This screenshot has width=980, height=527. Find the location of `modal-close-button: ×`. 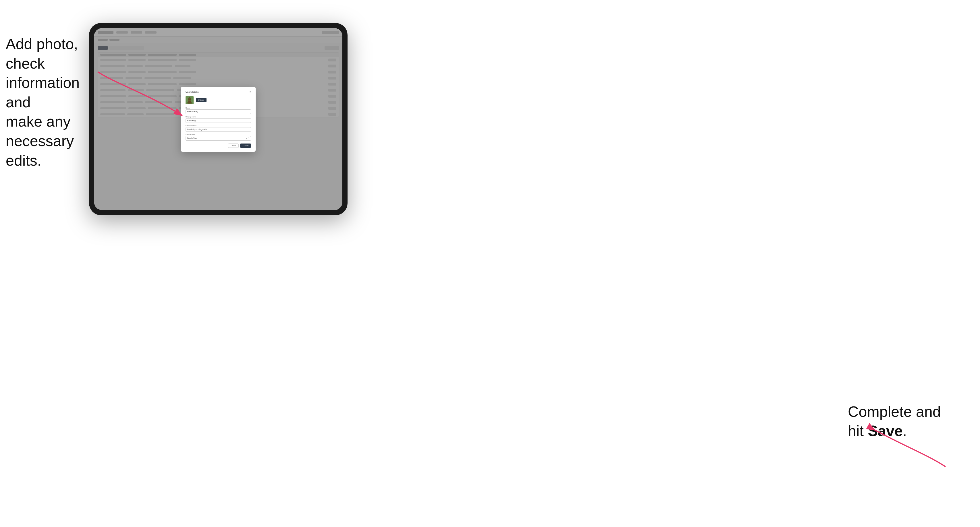

modal-close-button: × is located at coordinates (250, 92).